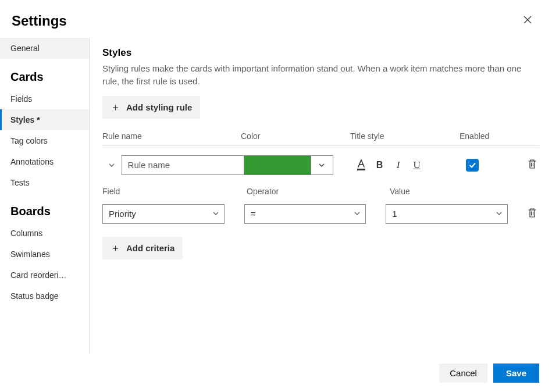  I want to click on sidebar-item-card-reordering: Card reorderi…, so click(44, 275).